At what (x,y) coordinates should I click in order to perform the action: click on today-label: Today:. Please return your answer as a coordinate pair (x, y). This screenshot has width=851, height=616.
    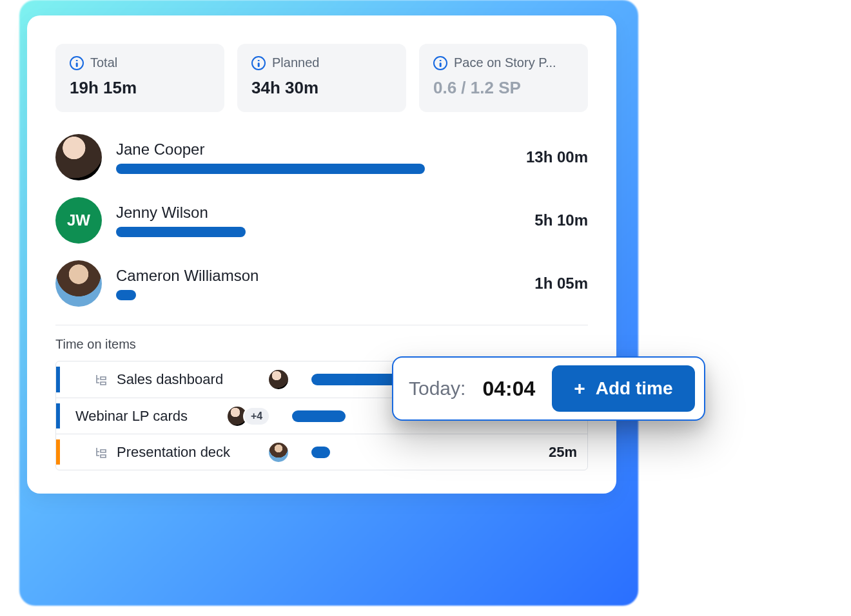
    Looking at the image, I should click on (437, 389).